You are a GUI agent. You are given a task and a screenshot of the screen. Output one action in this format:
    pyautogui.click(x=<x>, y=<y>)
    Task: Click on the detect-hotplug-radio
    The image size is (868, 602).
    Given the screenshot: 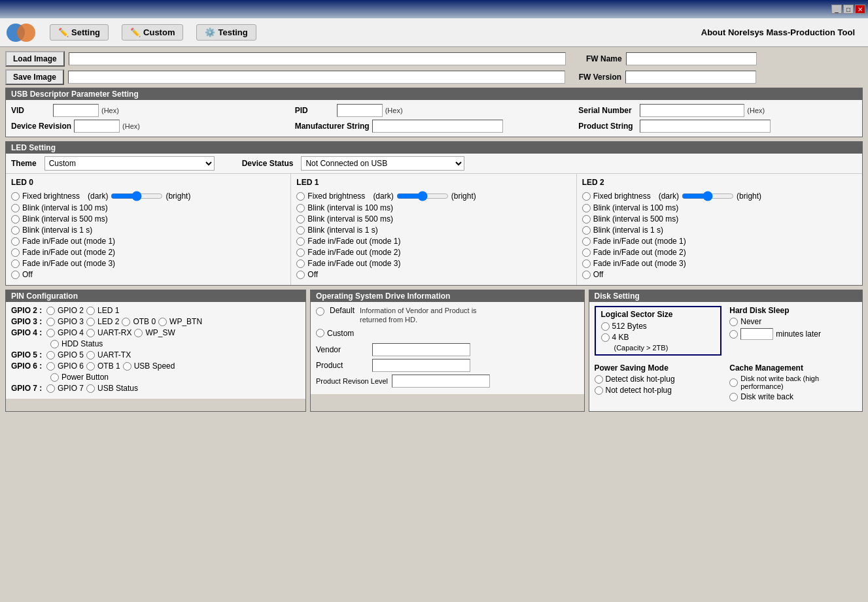 What is the action you would take?
    pyautogui.click(x=599, y=379)
    